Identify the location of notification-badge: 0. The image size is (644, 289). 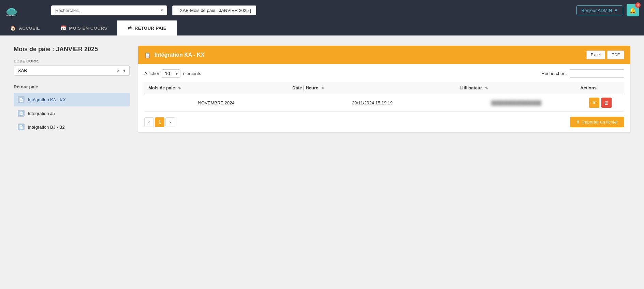
(638, 5).